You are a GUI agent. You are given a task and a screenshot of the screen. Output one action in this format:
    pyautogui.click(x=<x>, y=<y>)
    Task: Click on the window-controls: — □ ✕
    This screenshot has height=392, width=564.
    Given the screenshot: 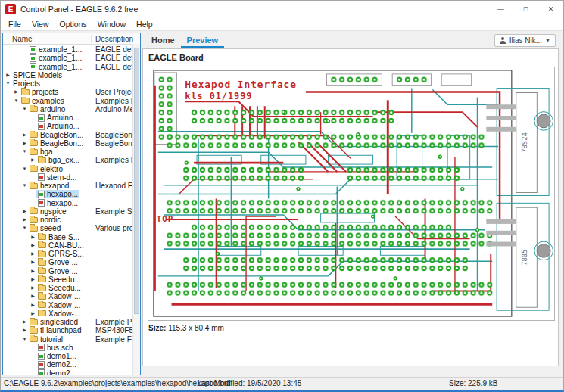 What is the action you would take?
    pyautogui.click(x=525, y=9)
    